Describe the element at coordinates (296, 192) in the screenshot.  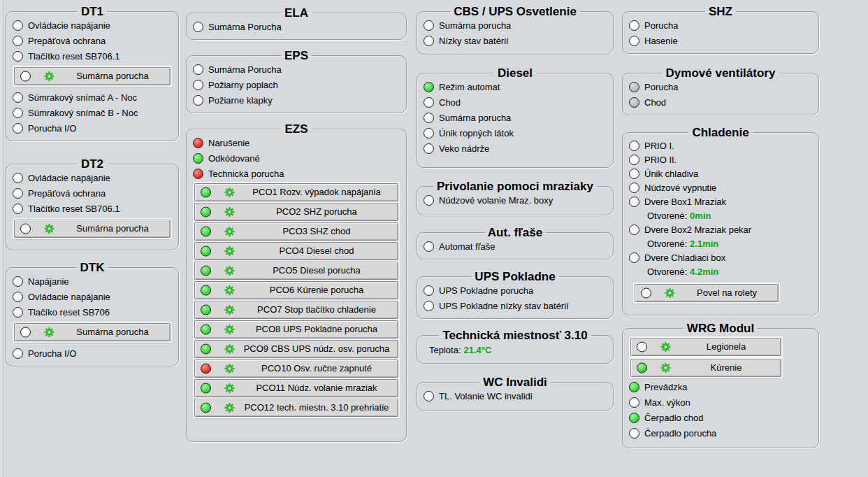
I see `button-pco1-rozv-vypadok-napajania: PCO1 Rozv. výpadok napájania` at that location.